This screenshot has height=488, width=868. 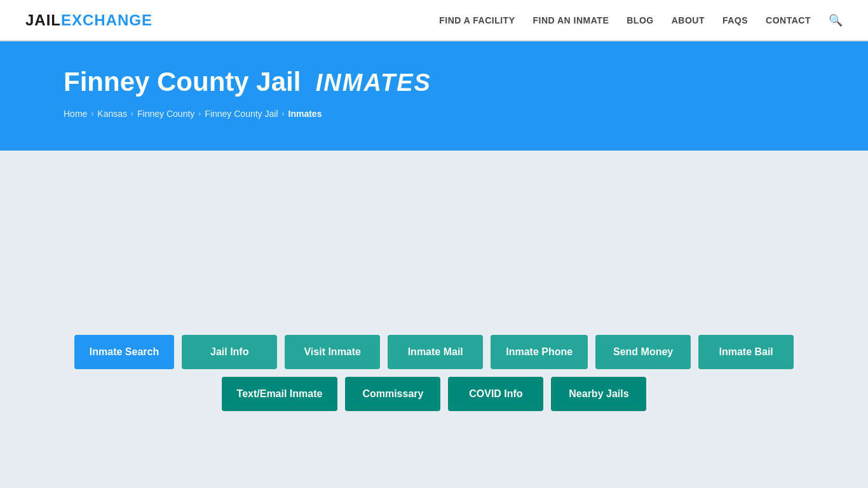 What do you see at coordinates (477, 20) in the screenshot?
I see `nav-find-facility: FIND A FACILITY` at bounding box center [477, 20].